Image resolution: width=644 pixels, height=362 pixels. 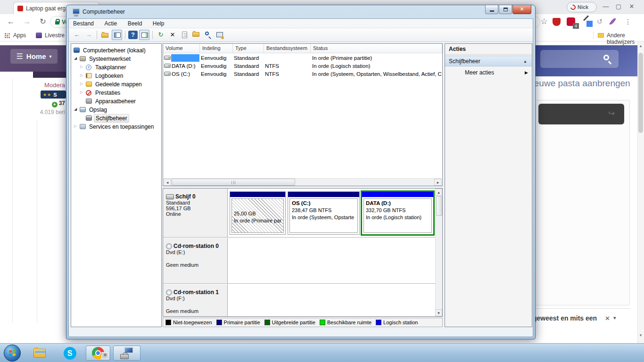 What do you see at coordinates (83, 24) in the screenshot?
I see `menu-bestand: Bestand` at bounding box center [83, 24].